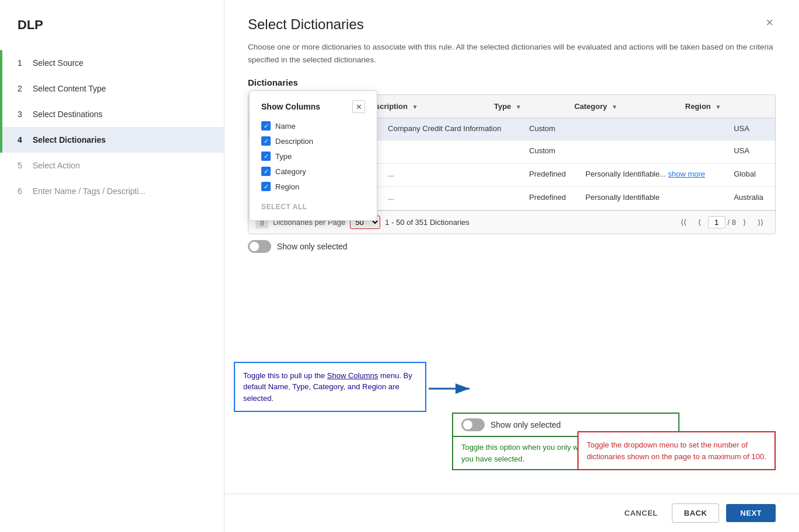 The height and width of the screenshot is (532, 799). I want to click on step-num-1: 1, so click(22, 63).